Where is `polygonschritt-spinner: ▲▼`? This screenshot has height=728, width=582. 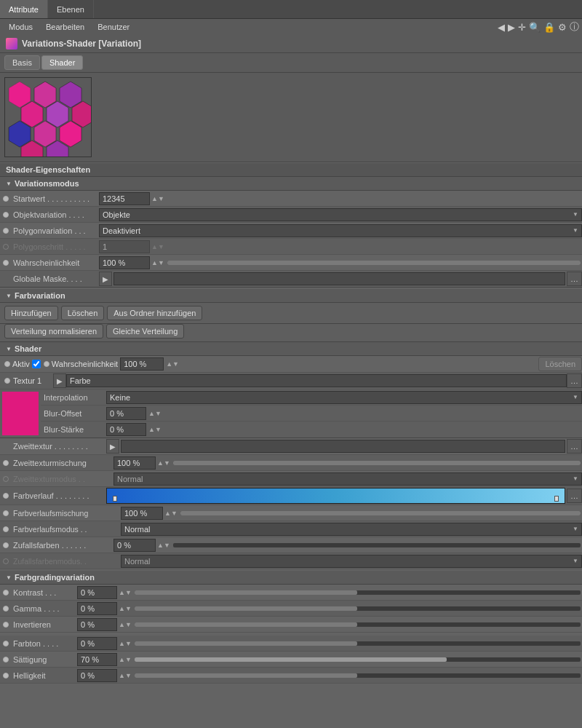
polygonschritt-spinner: ▲▼ is located at coordinates (158, 247).